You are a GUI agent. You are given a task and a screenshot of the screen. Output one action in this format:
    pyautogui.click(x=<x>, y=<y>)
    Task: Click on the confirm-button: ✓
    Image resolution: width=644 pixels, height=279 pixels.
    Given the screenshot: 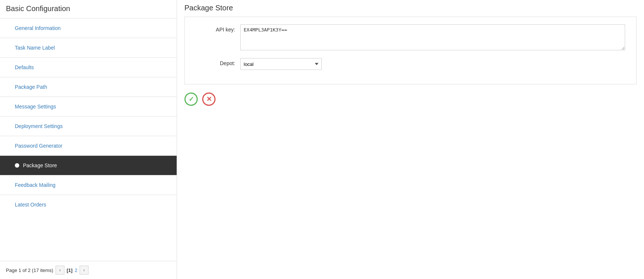 What is the action you would take?
    pyautogui.click(x=191, y=99)
    